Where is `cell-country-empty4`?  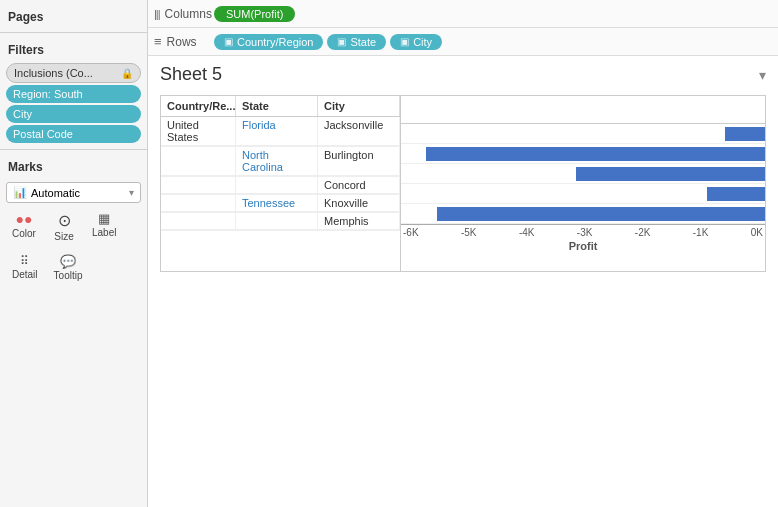
cell-country-empty4 is located at coordinates (198, 222).